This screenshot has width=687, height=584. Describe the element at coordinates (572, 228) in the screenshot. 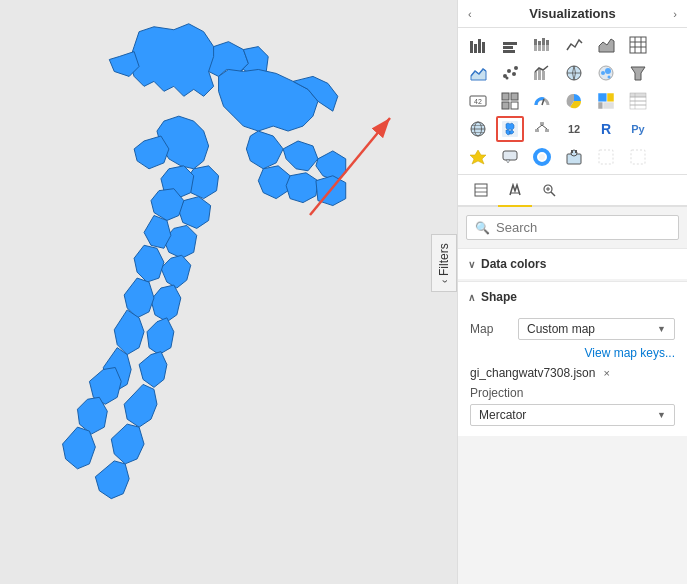

I see `search-box: 🔍` at that location.